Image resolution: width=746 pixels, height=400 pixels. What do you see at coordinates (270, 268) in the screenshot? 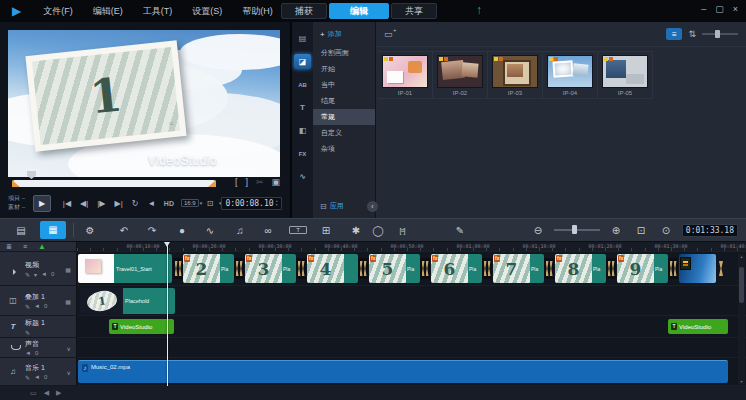
I see `video-clip-placeholder: fx 3 Pla` at bounding box center [270, 268].